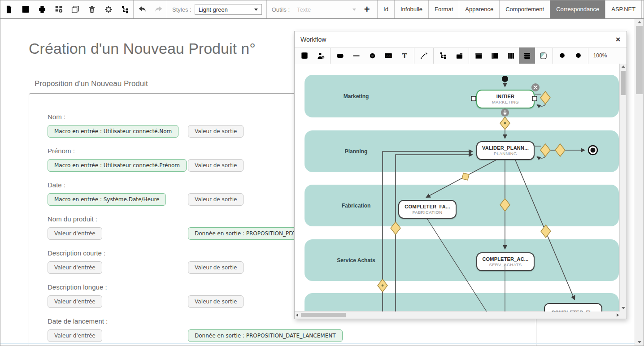  What do you see at coordinates (462, 205) in the screenshot?
I see `lane-fabrication: Fabrication` at bounding box center [462, 205].